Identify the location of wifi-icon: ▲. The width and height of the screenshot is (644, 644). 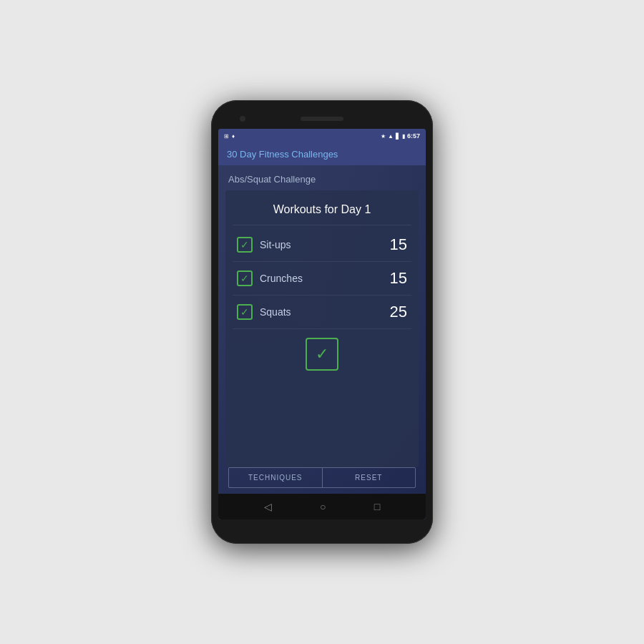
(391, 136).